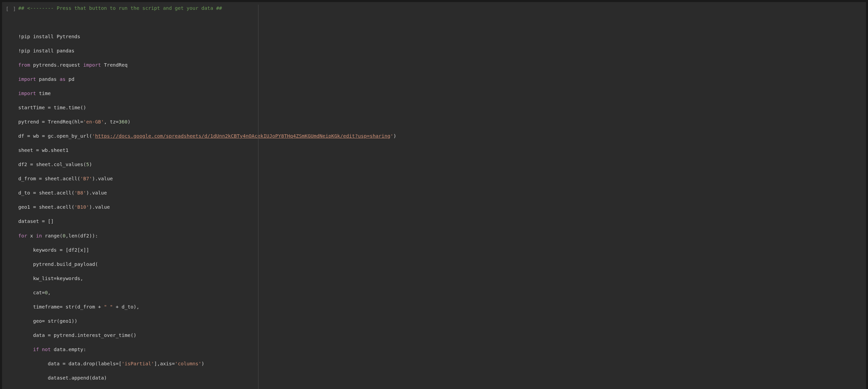 Image resolution: width=868 pixels, height=389 pixels. I want to click on kw-in: in, so click(39, 236).